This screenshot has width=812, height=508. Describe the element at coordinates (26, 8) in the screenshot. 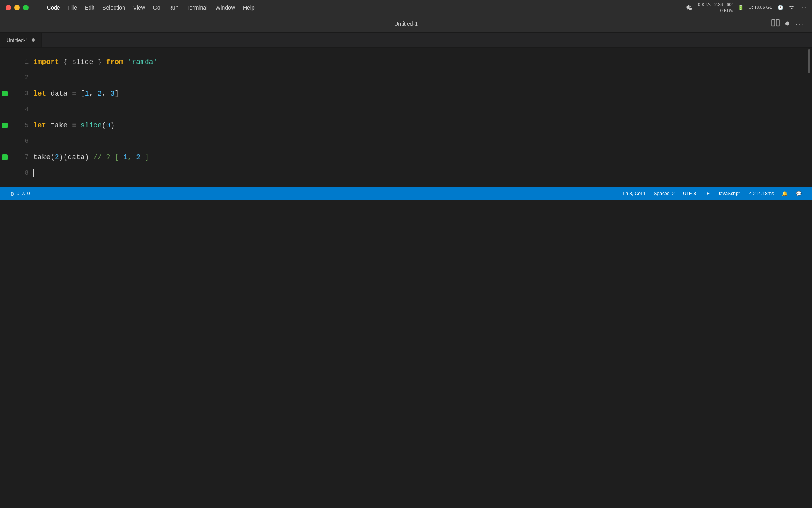

I see `maximize-button` at that location.